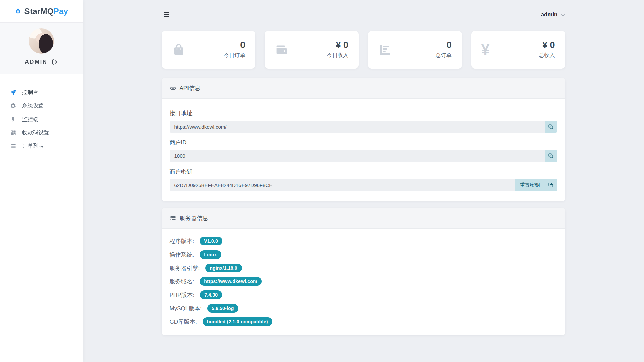 This screenshot has width=644, height=362. What do you see at coordinates (166, 15) in the screenshot?
I see `hamburger-menu-icon` at bounding box center [166, 15].